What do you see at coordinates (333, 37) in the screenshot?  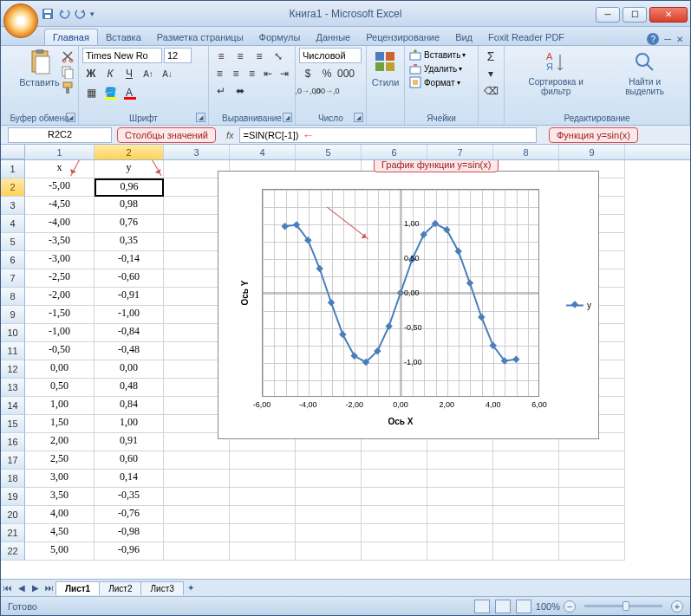 I see `tab-data: Данные` at bounding box center [333, 37].